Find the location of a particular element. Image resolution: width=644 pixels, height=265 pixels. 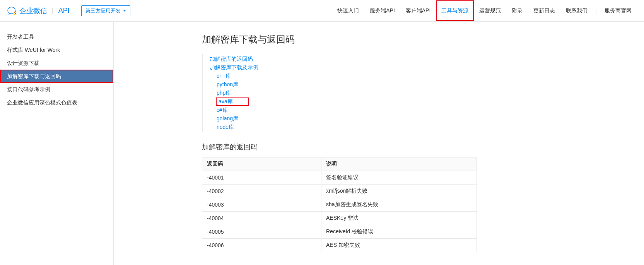

nav-contact: 联系我们 is located at coordinates (577, 11).